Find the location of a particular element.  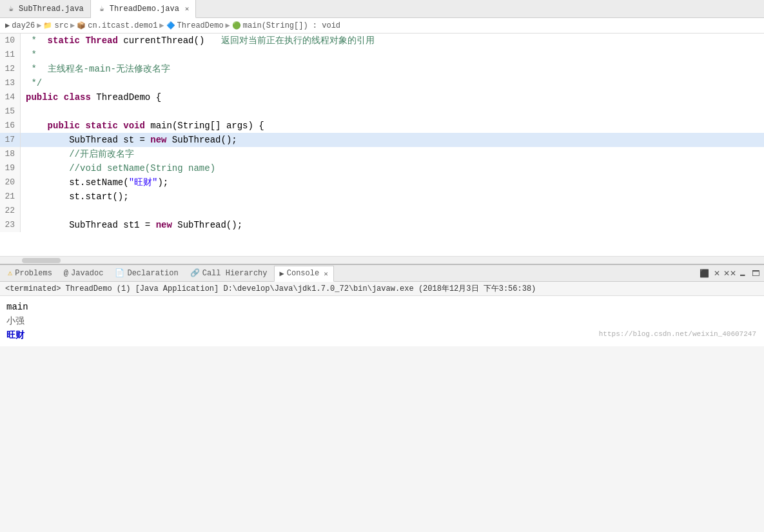

code-content-23: SubThread st1 = new SubThread(); is located at coordinates (392, 225).